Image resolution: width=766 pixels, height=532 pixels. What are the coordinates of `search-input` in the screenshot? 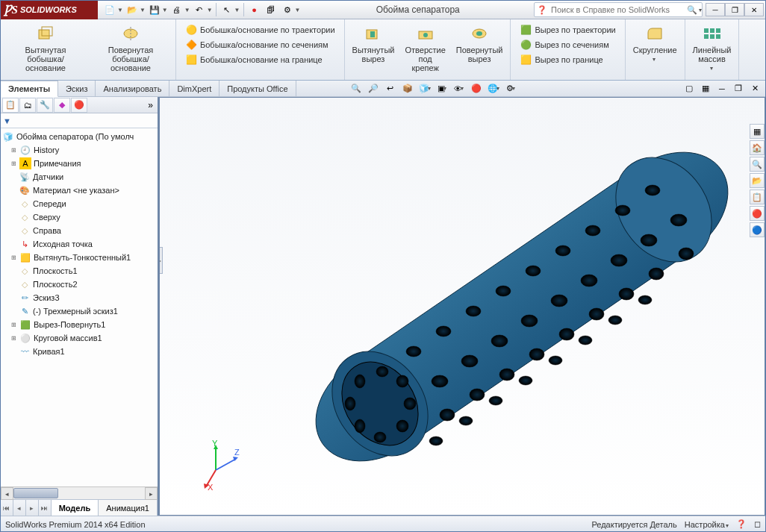 It's located at (617, 10).